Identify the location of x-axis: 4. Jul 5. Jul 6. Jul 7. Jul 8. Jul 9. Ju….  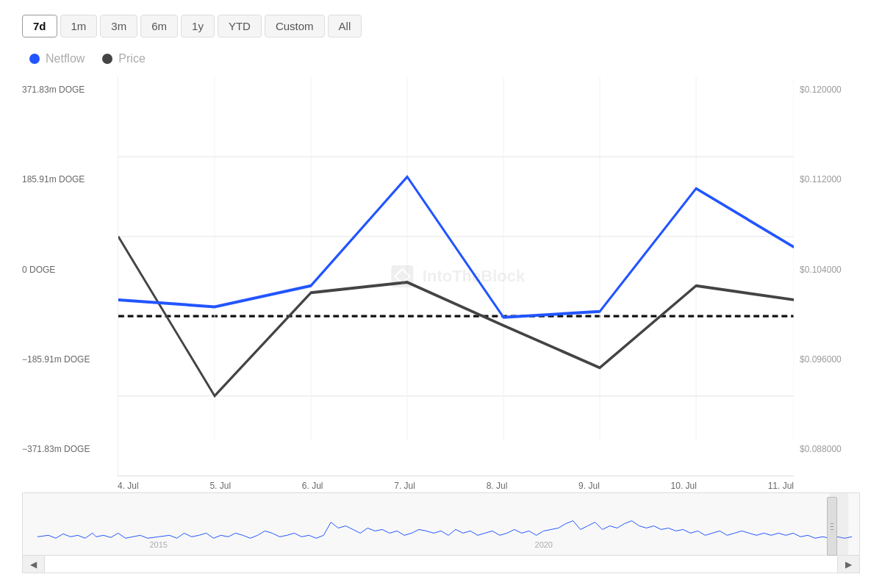
(441, 486).